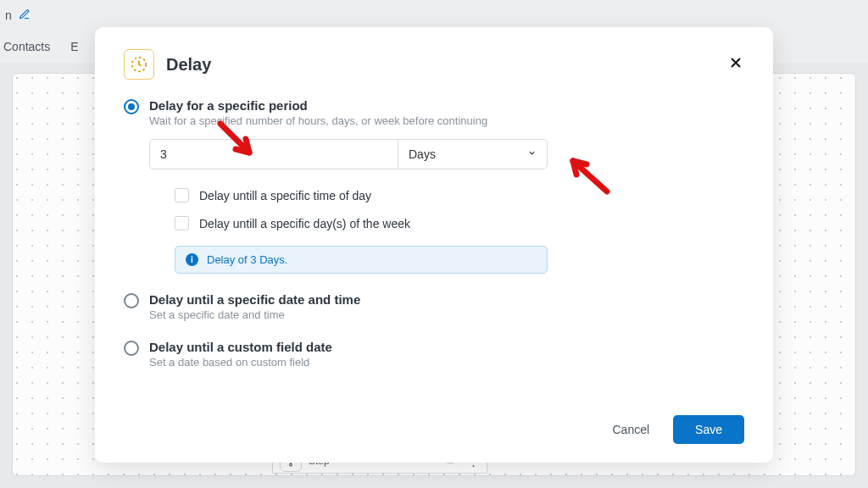  What do you see at coordinates (75, 47) in the screenshot?
I see `nav-item-fragment: E` at bounding box center [75, 47].